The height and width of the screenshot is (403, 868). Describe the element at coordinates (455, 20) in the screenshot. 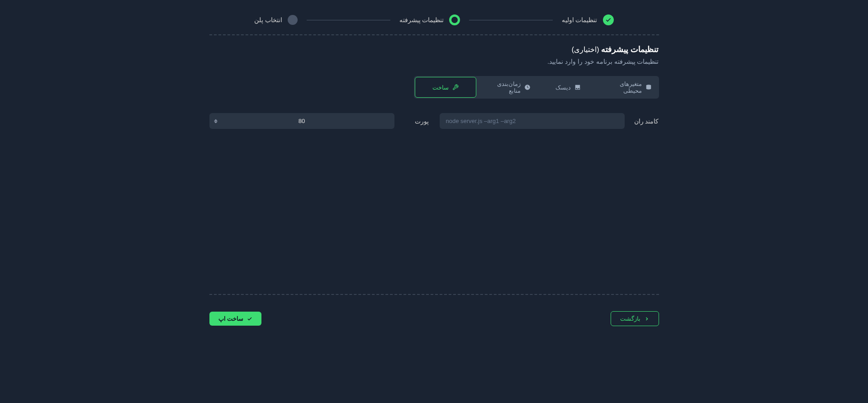

I see `current-step-icon` at that location.